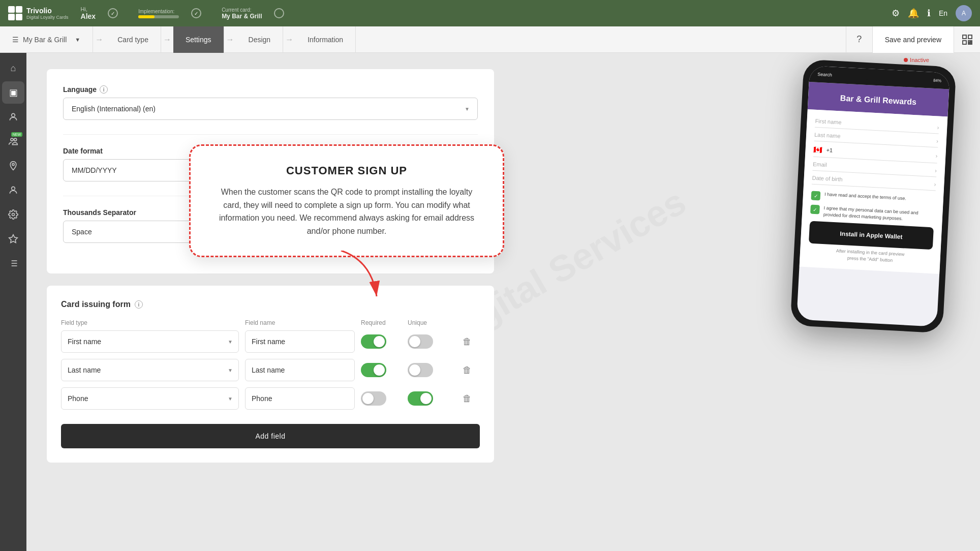 This screenshot has height=551, width=980. I want to click on phone-preview: Inactive Search 84% Bar & Grill Rewards, so click(878, 196).